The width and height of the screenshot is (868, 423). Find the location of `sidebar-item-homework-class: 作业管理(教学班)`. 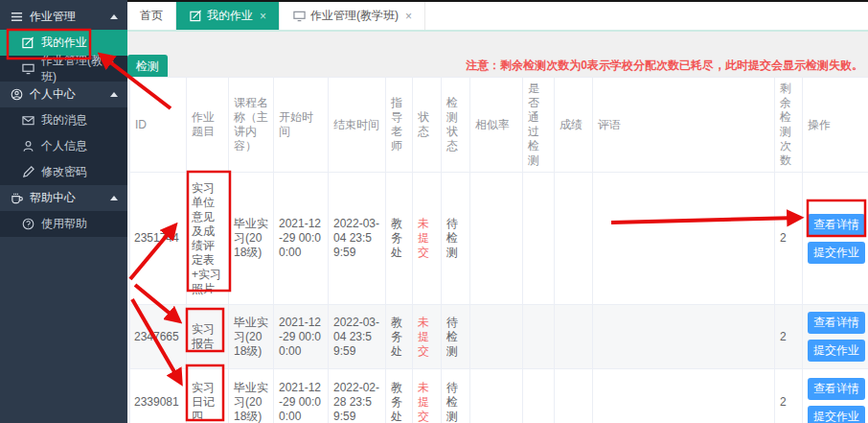

sidebar-item-homework-class: 作业管理(教学班) is located at coordinates (63, 69).